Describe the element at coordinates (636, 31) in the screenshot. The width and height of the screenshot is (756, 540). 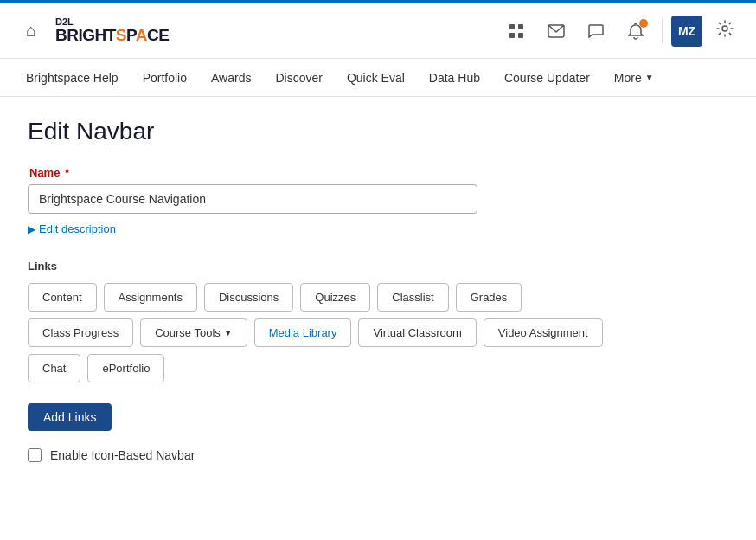
I see `bell-icon-button` at that location.